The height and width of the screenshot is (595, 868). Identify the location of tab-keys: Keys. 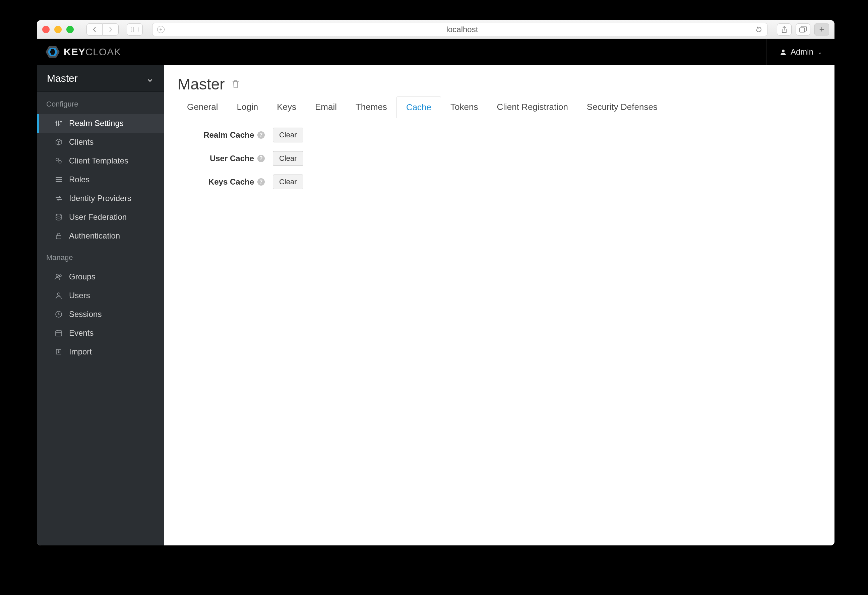
(286, 107).